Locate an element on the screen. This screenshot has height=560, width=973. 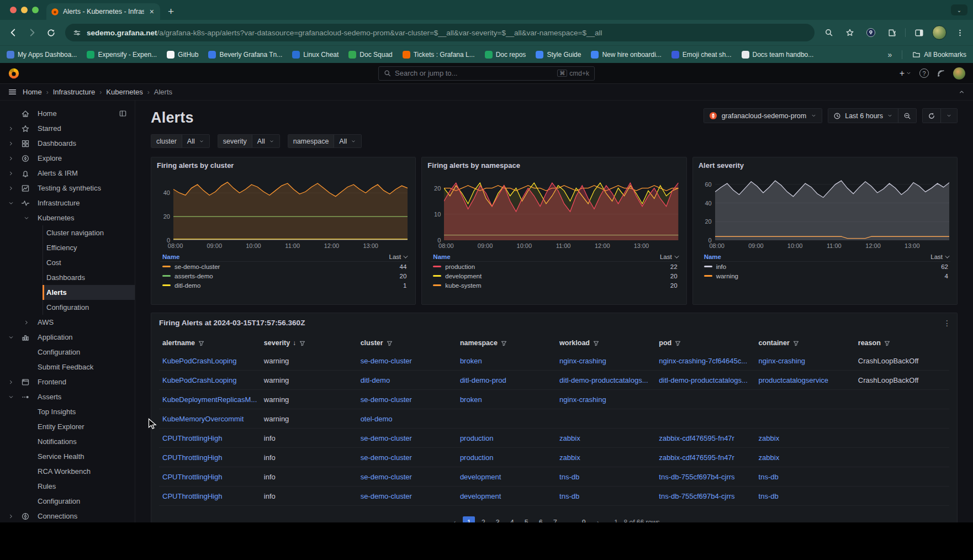
cell-namespace: ditl-demo-prod is located at coordinates (506, 380).